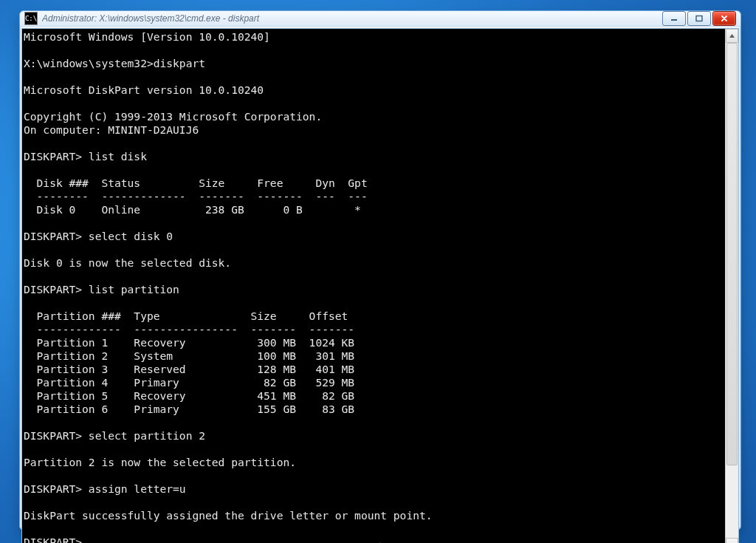  Describe the element at coordinates (351, 18) in the screenshot. I see `window-title: Administrator: X:\windows\system32\cmd.e…` at that location.